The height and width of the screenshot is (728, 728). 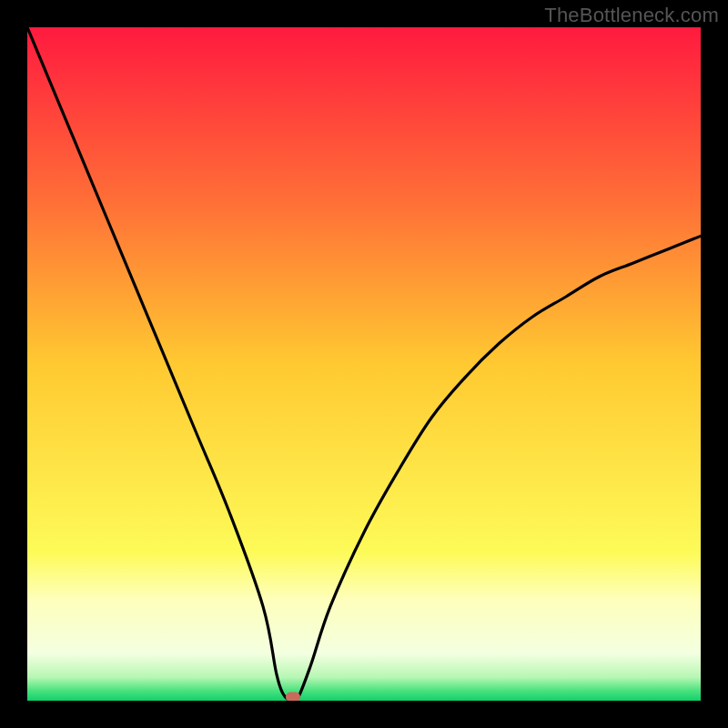 What do you see at coordinates (293, 697) in the screenshot?
I see `optimal-point-marker` at bounding box center [293, 697].